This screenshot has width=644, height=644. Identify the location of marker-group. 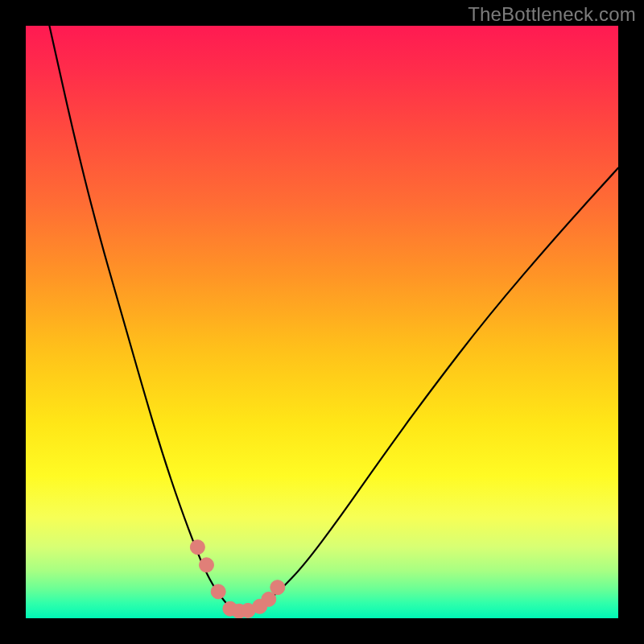
(237, 580).